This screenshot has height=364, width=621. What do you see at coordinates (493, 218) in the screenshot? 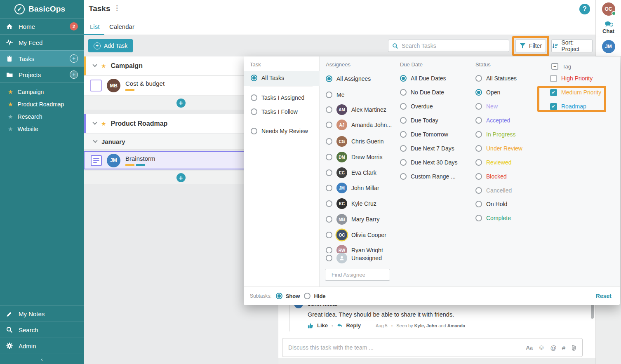
I see `status-option: Complete` at bounding box center [493, 218].